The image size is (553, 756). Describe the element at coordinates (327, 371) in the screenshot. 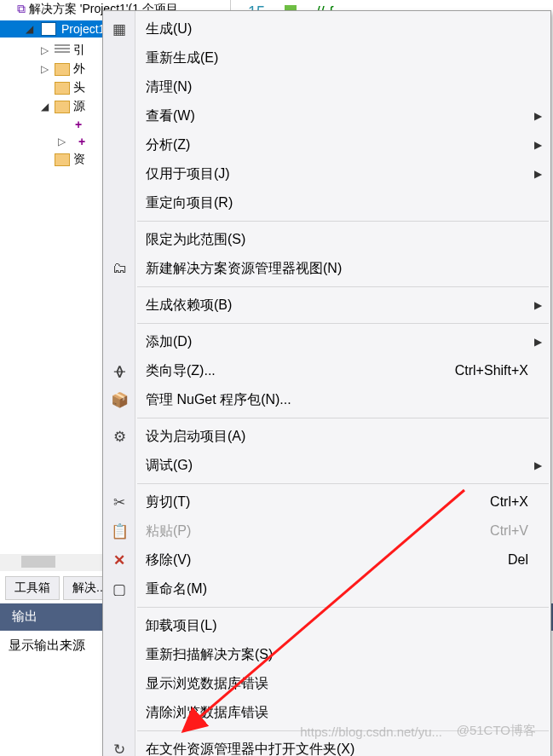

I see `menu-class-wizard: ᚖ类向导(Z)...Ctrl+Shift+X` at that location.